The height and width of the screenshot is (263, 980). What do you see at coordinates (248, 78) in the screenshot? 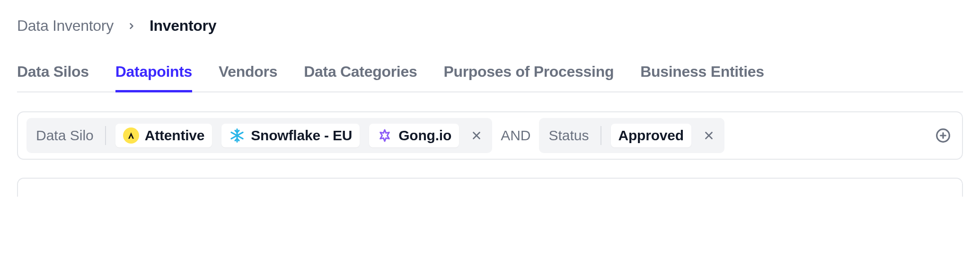
I see `tab-vendors: Vendors` at bounding box center [248, 78].